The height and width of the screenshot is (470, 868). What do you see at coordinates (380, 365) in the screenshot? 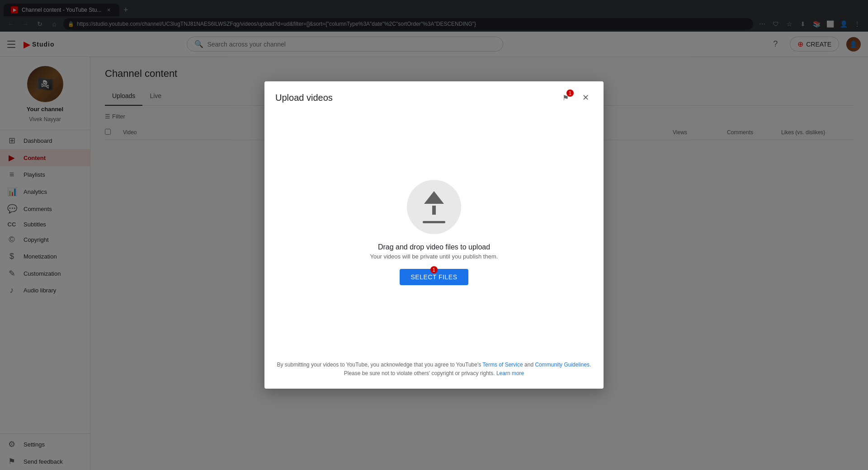
I see `footer-prefix: By submitting your videos to YouTube, yo…` at bounding box center [380, 365].